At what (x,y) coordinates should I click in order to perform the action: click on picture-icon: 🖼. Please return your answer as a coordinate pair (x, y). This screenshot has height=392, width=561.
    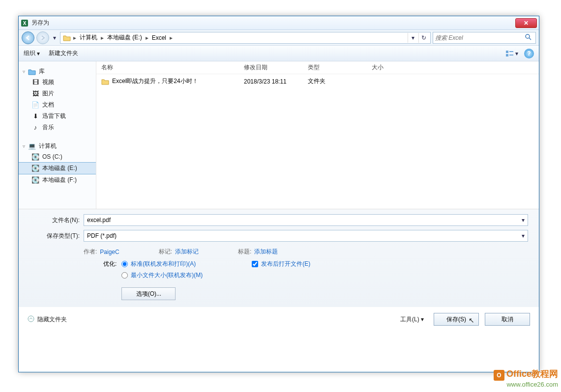
    Looking at the image, I should click on (35, 94).